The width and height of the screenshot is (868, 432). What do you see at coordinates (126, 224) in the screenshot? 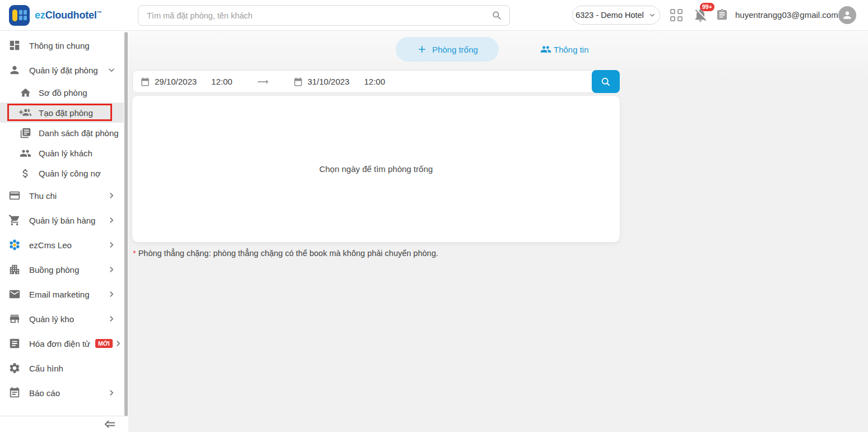
I see `sidebar-scrollbar` at bounding box center [126, 224].